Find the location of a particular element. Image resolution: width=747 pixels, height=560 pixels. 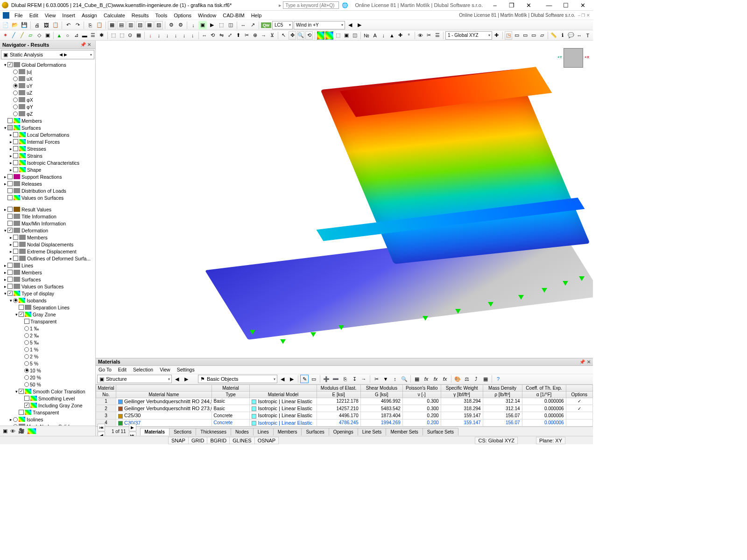

pin-icon: 📌 is located at coordinates (83, 45).